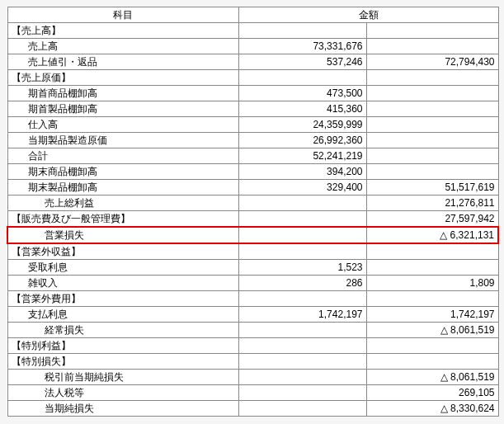  Describe the element at coordinates (252, 31) in the screenshot. I see `table-row: 【売上高】` at that location.